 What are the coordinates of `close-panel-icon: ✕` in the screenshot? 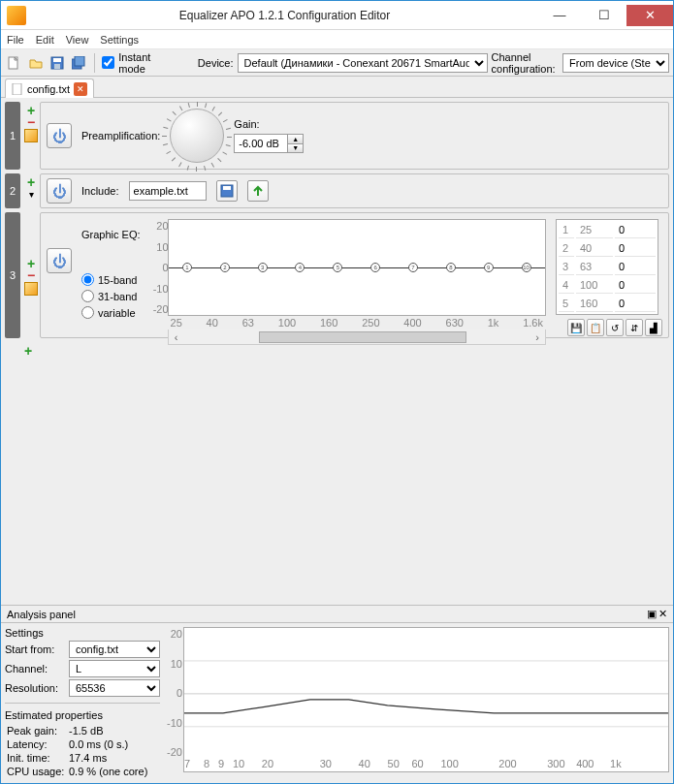 It's located at (663, 614).